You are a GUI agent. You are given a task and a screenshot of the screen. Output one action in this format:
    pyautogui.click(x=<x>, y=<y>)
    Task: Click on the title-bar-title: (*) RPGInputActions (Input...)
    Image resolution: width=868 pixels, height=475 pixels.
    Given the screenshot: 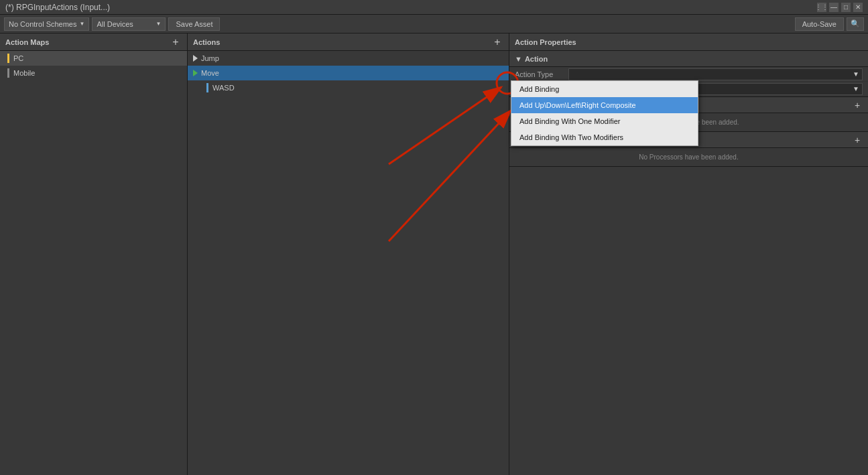 What is the action you would take?
    pyautogui.click(x=58, y=7)
    